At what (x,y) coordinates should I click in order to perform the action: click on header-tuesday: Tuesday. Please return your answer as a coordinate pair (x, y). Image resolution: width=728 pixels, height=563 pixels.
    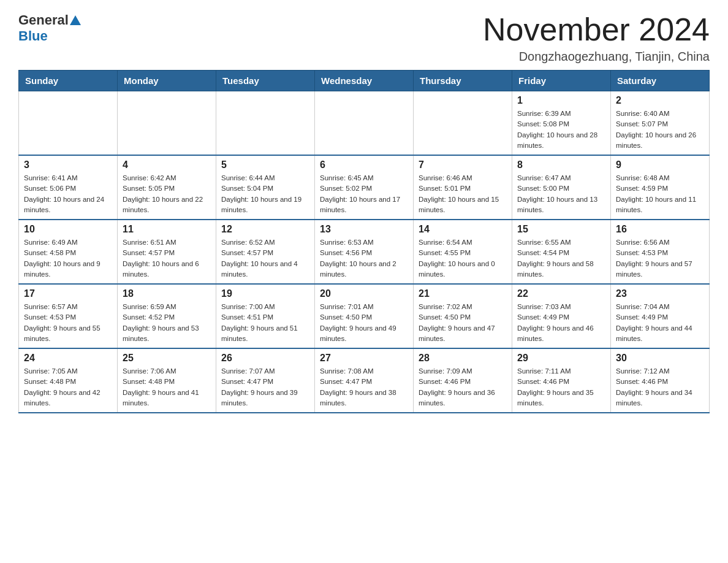
    Looking at the image, I should click on (266, 81).